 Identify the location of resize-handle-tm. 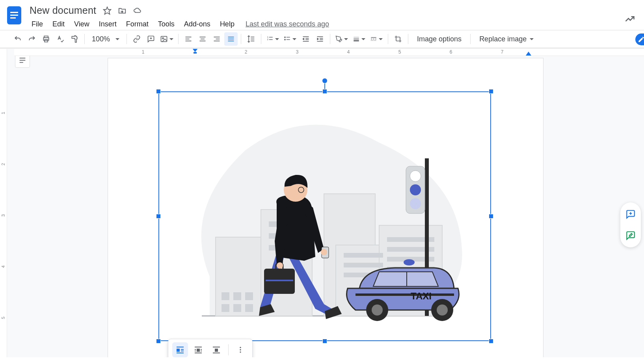
(325, 91).